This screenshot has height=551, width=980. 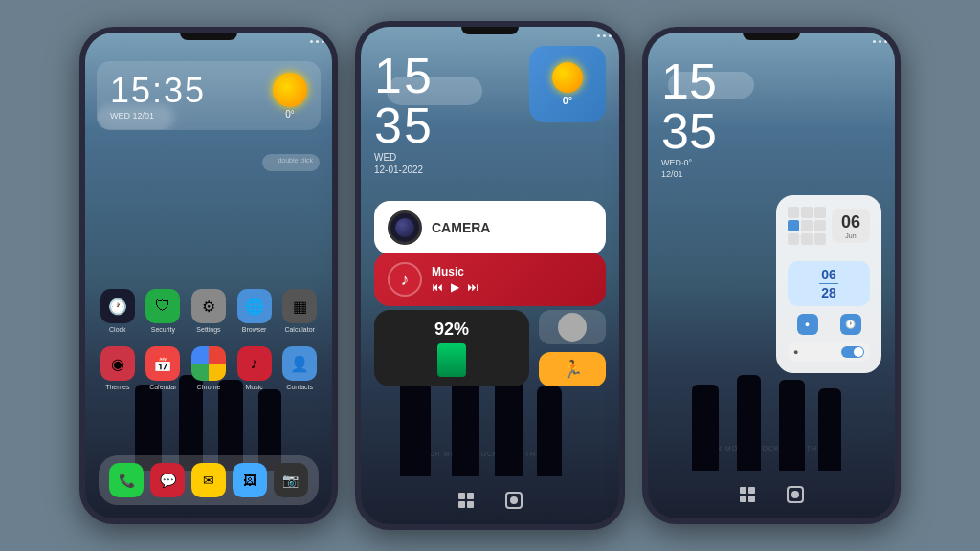 I want to click on dock-phone: 📞, so click(x=126, y=480).